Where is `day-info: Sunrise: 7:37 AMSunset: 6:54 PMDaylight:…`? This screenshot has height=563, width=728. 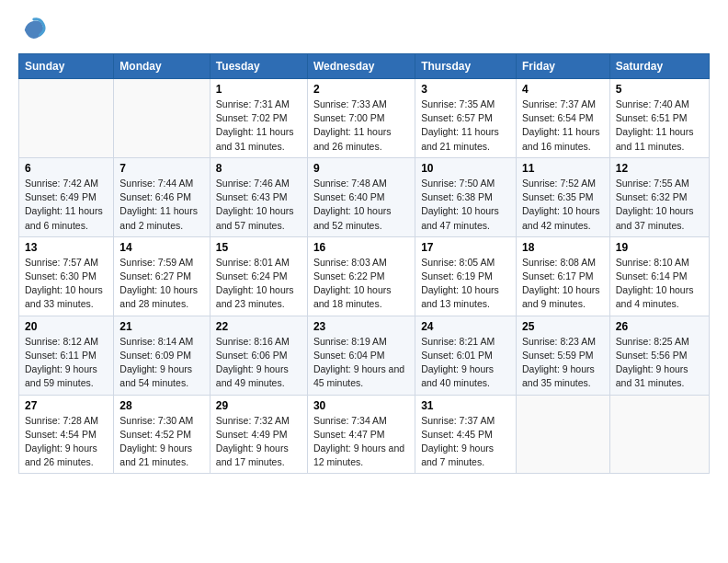 day-info: Sunrise: 7:37 AMSunset: 6:54 PMDaylight:… is located at coordinates (563, 125).